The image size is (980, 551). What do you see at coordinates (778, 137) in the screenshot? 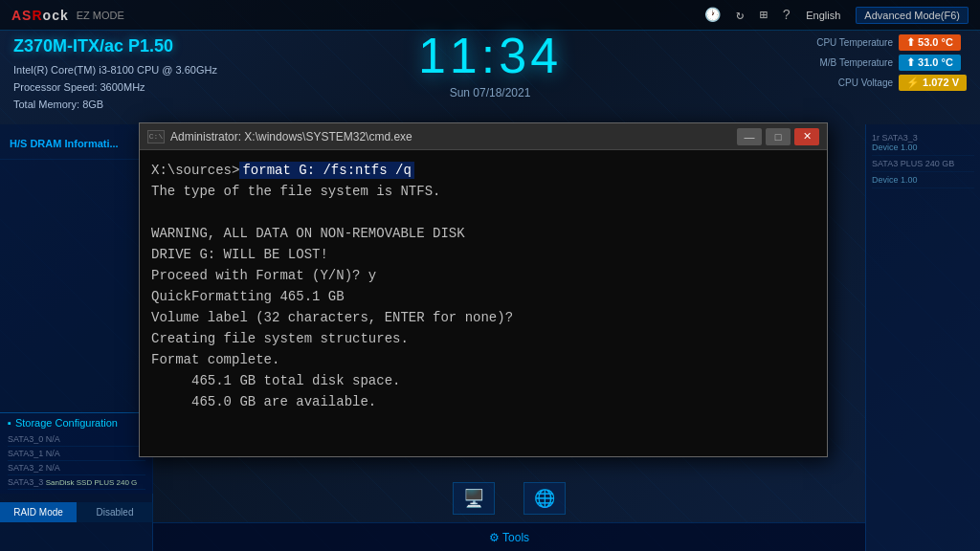
I see `cmd-window-controls: — □ ✕` at bounding box center [778, 137].